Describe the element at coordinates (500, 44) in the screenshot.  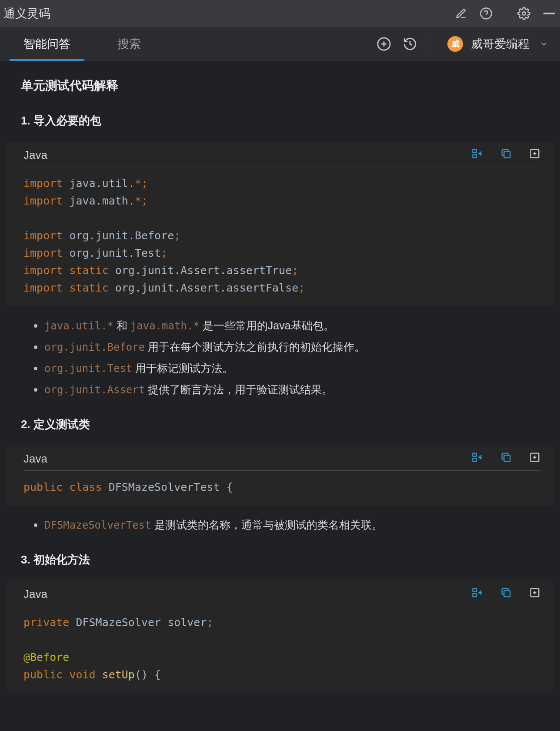
I see `username: 威哥爱编程` at that location.